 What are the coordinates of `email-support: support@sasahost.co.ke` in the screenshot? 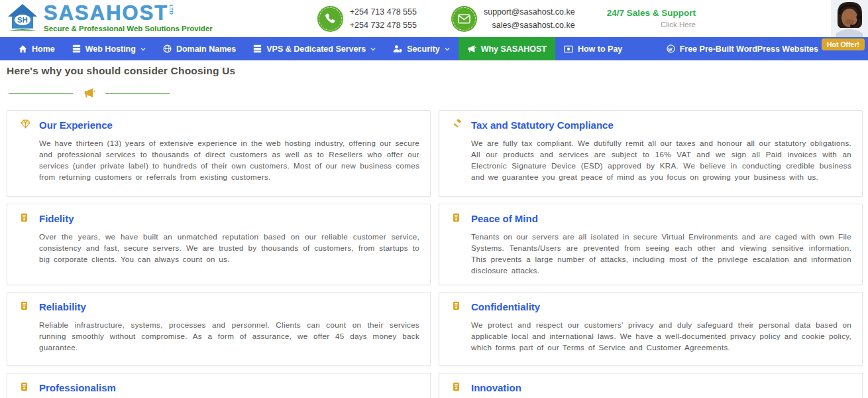 It's located at (529, 12).